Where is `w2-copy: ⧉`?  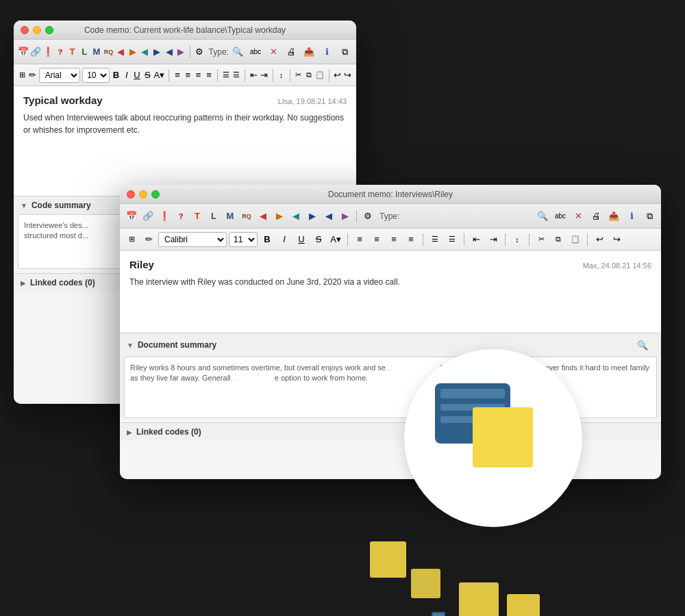 w2-copy: ⧉ is located at coordinates (558, 240).